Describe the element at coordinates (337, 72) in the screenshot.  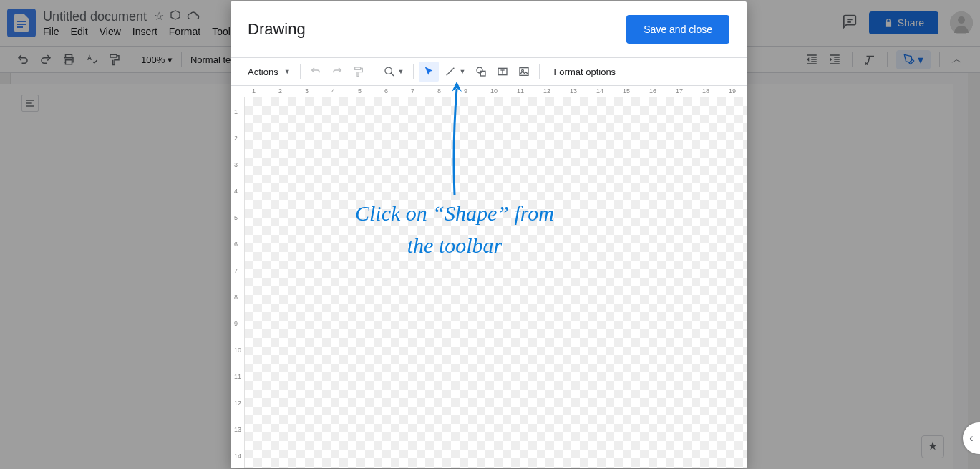
I see `redo-button` at that location.